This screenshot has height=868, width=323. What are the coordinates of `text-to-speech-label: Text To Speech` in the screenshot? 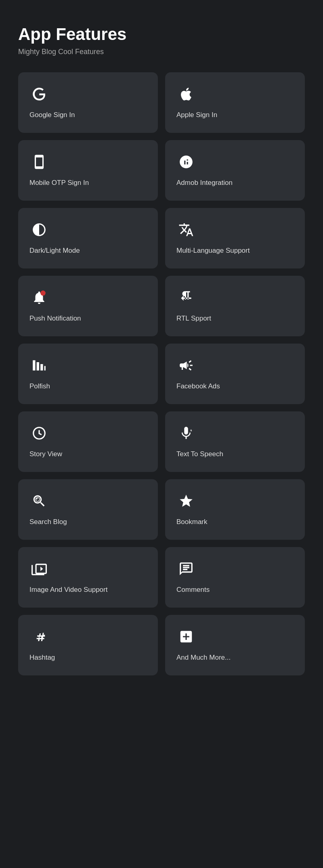 It's located at (200, 454).